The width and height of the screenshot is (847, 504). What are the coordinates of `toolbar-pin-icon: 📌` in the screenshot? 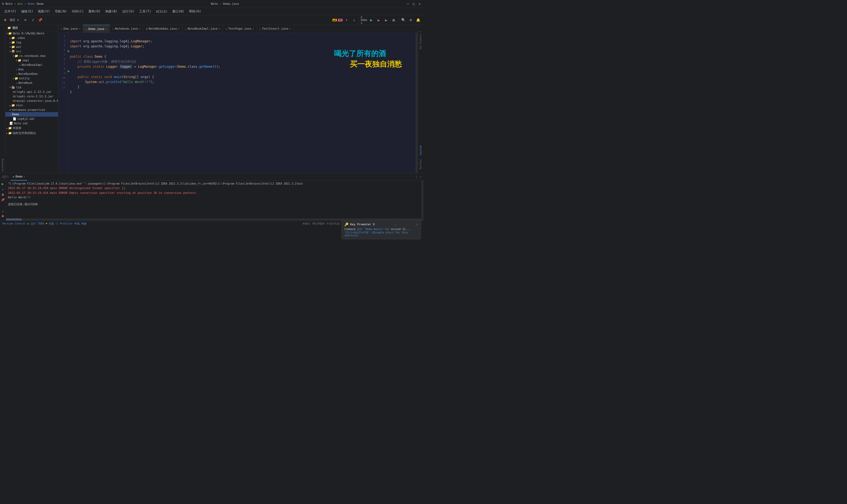 It's located at (40, 20).